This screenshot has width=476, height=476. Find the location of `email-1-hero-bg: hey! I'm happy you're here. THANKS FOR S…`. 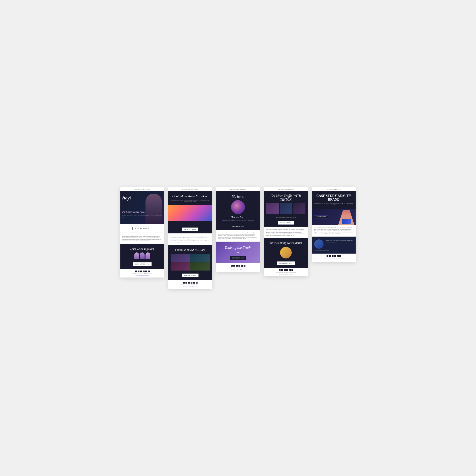

email-1-hero-bg: hey! I'm happy you're here. THANKS FOR S… is located at coordinates (142, 207).